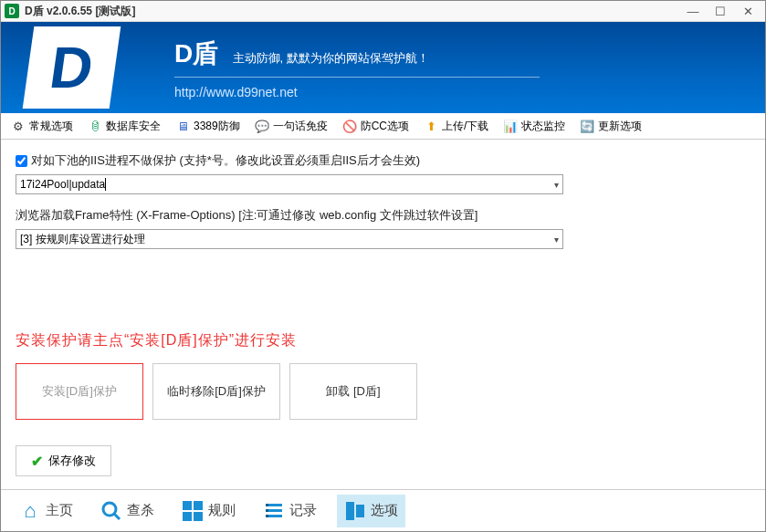 The width and height of the screenshot is (766, 532). Describe the element at coordinates (193, 511) in the screenshot. I see `rules-icon` at that location.